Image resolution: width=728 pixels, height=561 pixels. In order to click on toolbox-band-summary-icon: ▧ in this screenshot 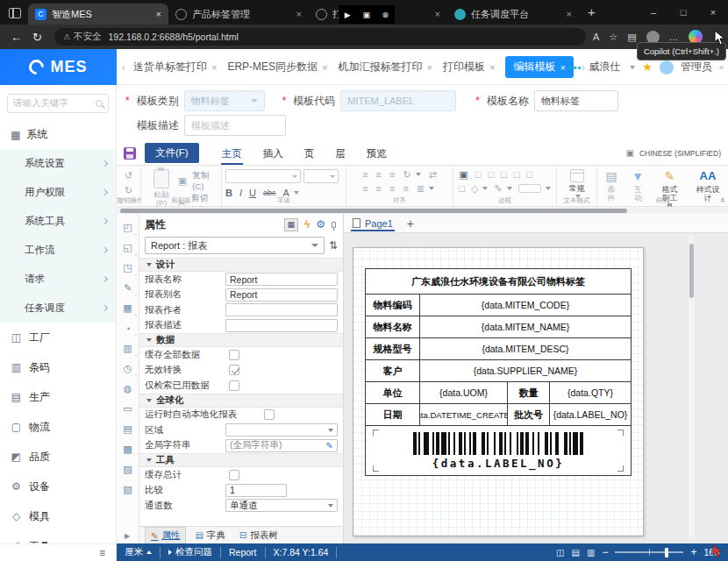, I will do `click(128, 489)`.